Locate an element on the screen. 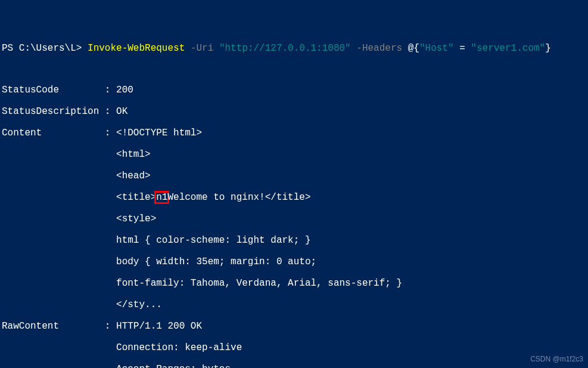 Image resolution: width=588 pixels, height=368 pixels. param-headers: -Headers is located at coordinates (382, 48).